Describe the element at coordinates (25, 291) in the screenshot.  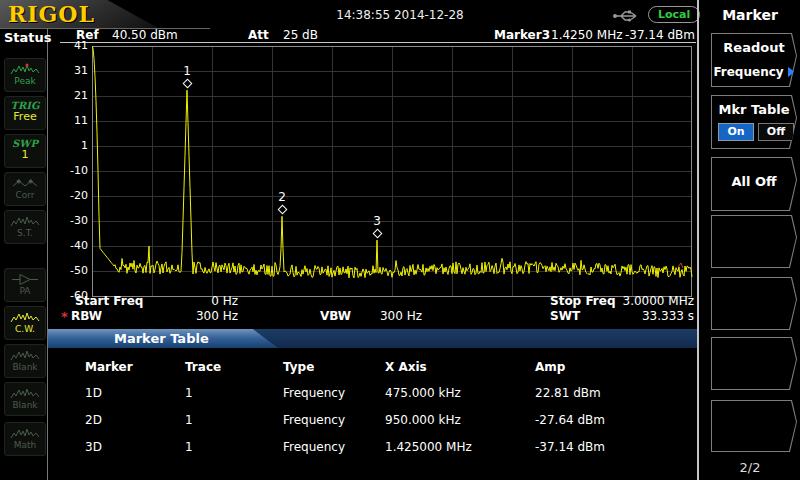
I see `status-pa-label: PA` at that location.